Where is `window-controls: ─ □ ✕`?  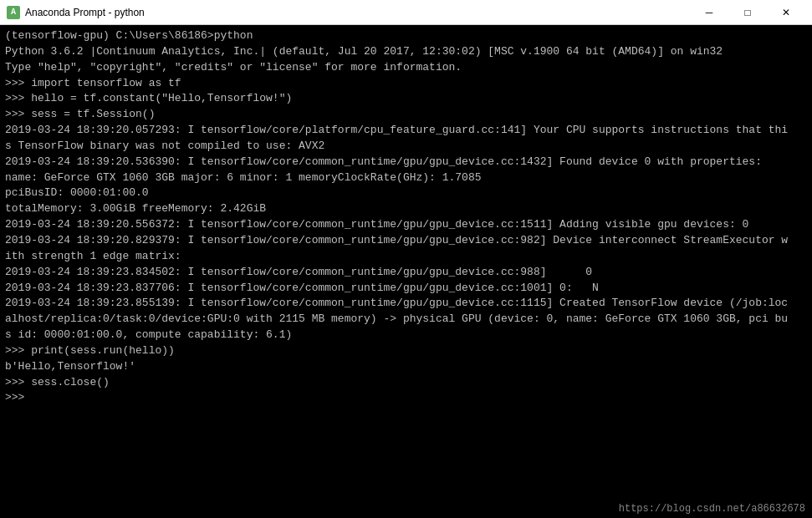
window-controls: ─ □ ✕ is located at coordinates (748, 13).